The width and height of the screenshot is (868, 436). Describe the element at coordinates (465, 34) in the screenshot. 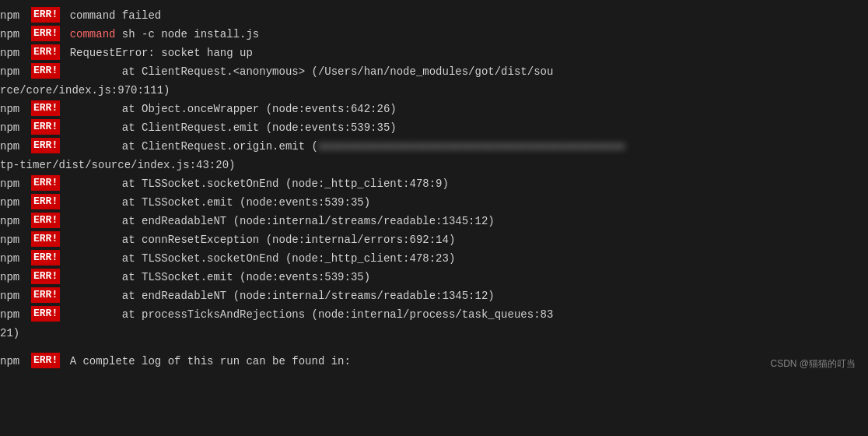

I see `line-content: command sh -c node install.js` at that location.